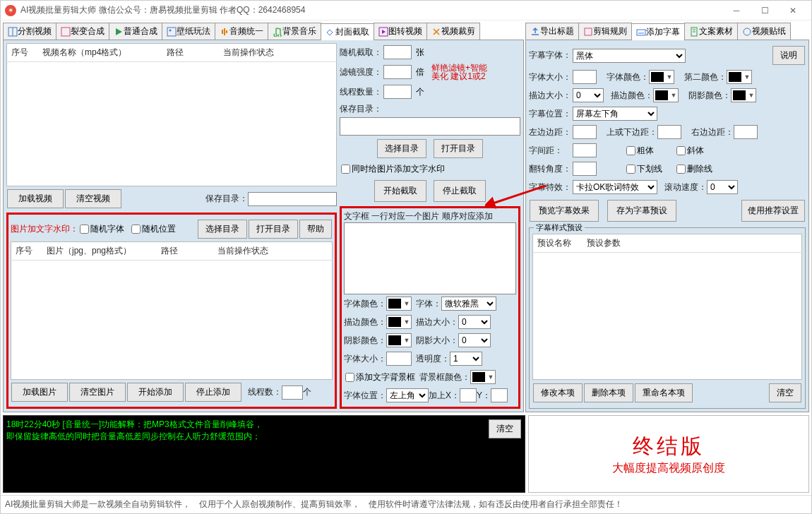 The width and height of the screenshot is (812, 514). Describe the element at coordinates (585, 169) in the screenshot. I see `rotate-input` at that location.